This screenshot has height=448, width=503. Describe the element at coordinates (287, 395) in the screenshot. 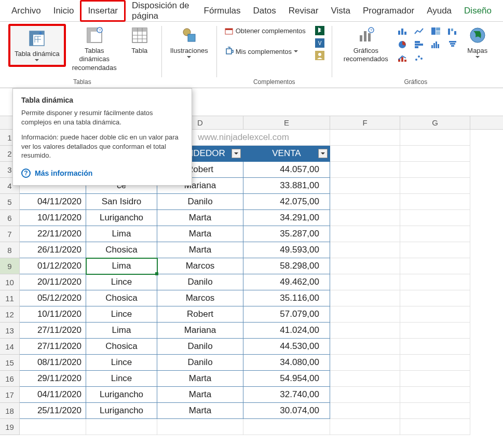

I see `cell: 32.740,00` at that location.